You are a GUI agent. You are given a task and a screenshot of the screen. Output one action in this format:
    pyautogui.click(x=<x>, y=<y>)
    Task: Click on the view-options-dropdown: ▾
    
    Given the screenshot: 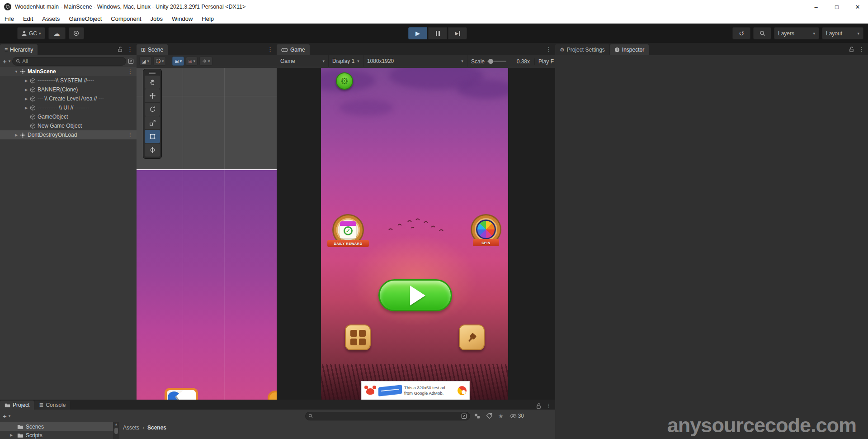 What is the action you would take?
    pyautogui.click(x=160, y=61)
    